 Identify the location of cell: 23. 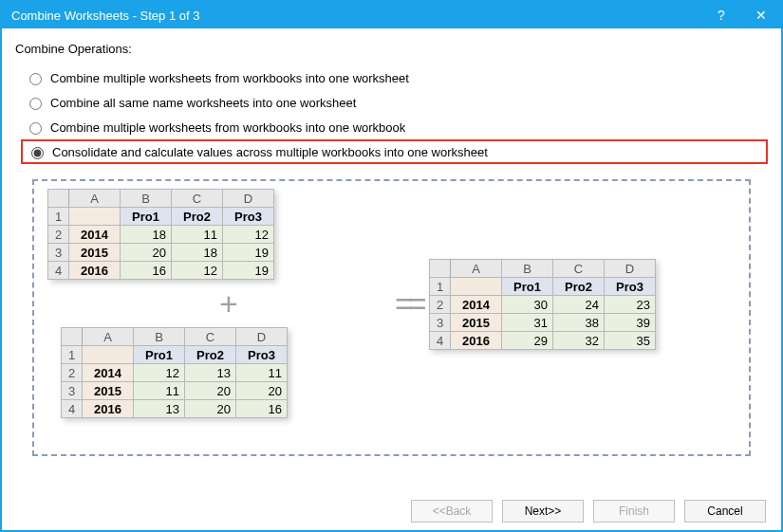
(630, 305).